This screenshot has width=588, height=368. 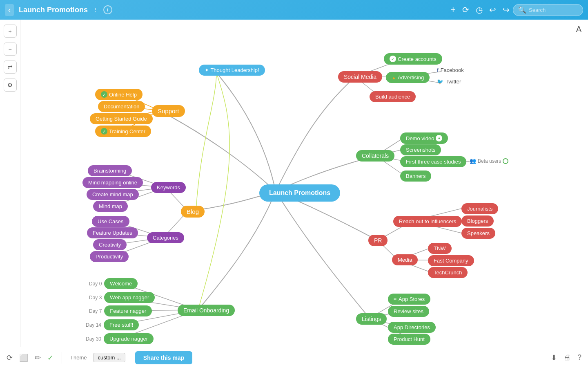 I want to click on beta-users-icon: 👥, so click(x=473, y=161).